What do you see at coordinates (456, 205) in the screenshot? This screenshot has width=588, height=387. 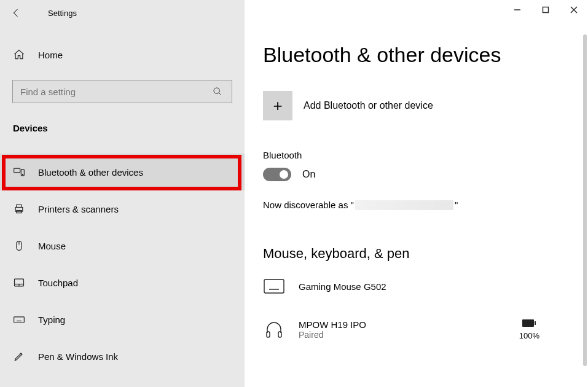 I see `discoverable-suffix: "` at bounding box center [456, 205].